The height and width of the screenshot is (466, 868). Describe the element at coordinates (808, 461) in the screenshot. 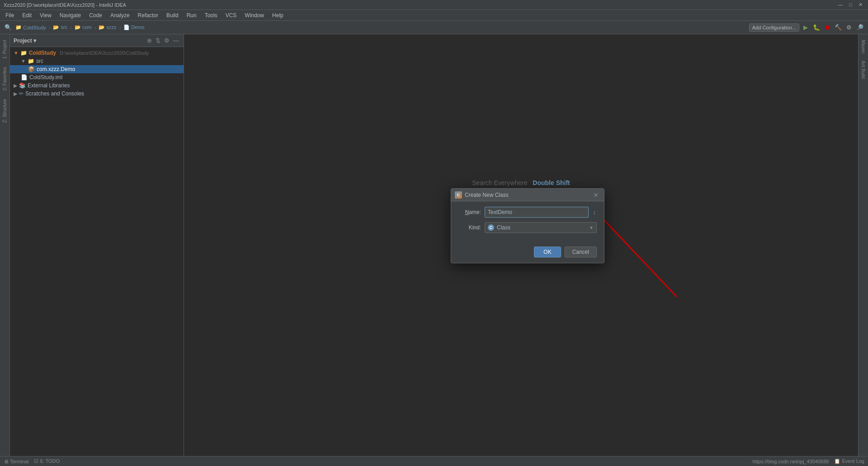

I see `status-bar-right: https://blog.csdn.net/qq_43040688 📋 Even…` at that location.